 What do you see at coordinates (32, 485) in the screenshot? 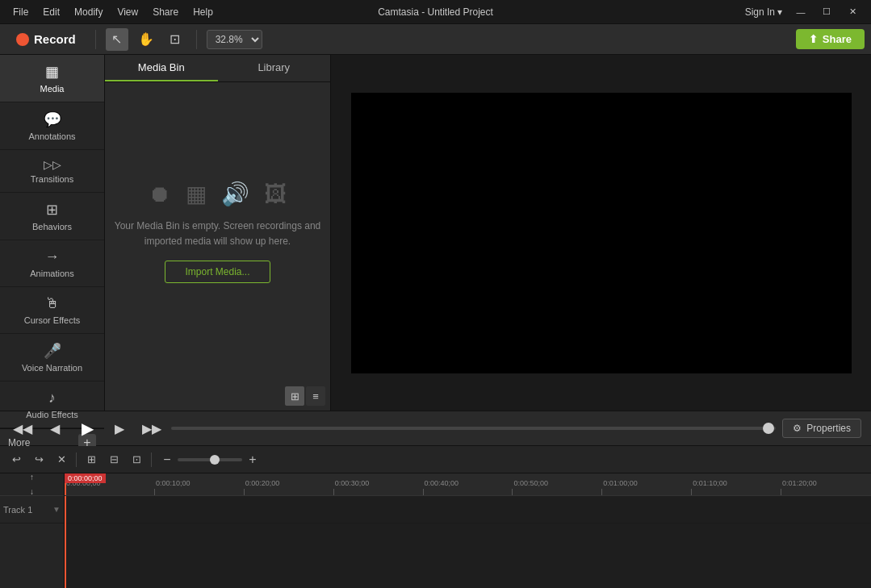
I see `track-header-top: ↑ ↓` at bounding box center [32, 485].